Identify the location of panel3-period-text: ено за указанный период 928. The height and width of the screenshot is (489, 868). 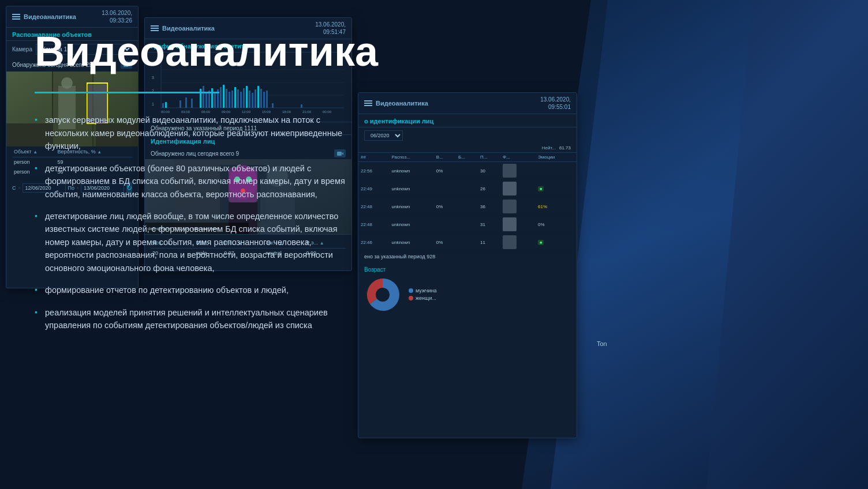
(467, 257).